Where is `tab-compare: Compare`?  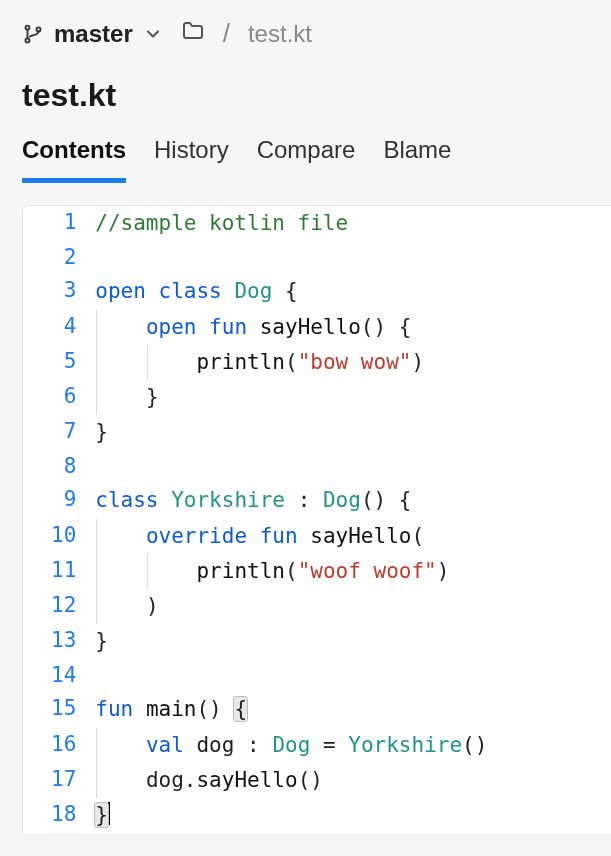
tab-compare: Compare is located at coordinates (306, 160).